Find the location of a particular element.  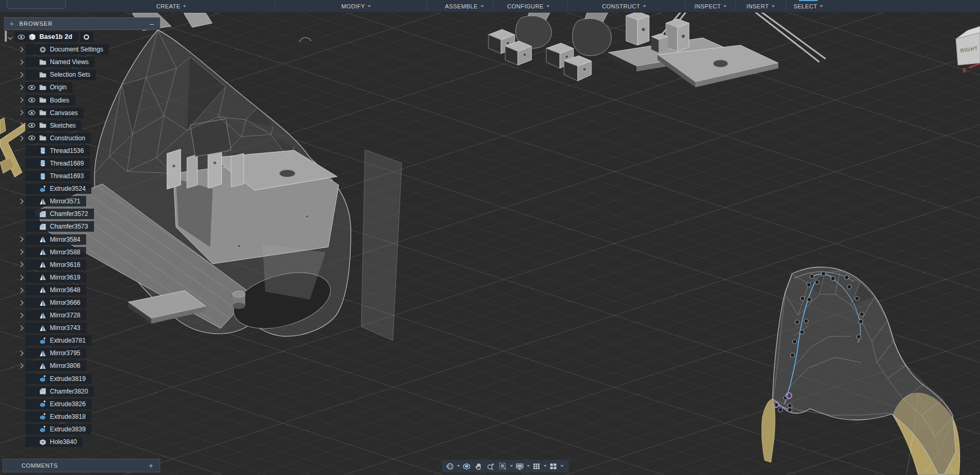

menu-insert: INSERT is located at coordinates (760, 6).